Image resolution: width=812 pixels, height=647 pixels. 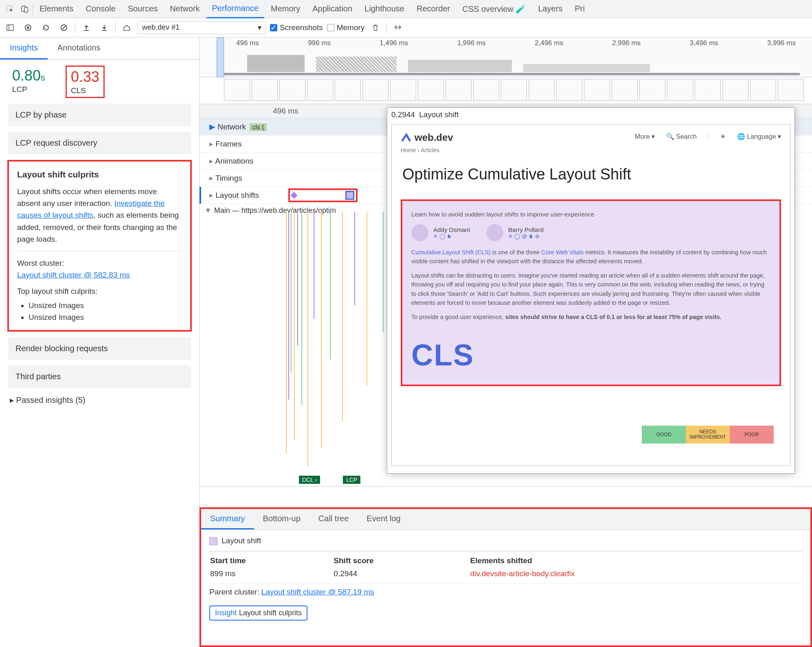 What do you see at coordinates (282, 519) in the screenshot?
I see `dtab-bottomup: Bottom-up` at bounding box center [282, 519].